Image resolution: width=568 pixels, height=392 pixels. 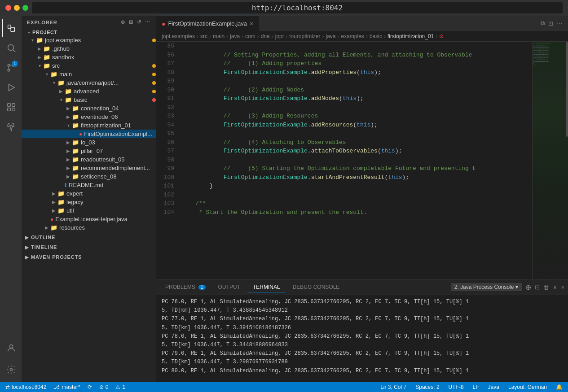 What do you see at coordinates (89, 117) in the screenshot?
I see `sidebar-item-eventnode06: ▶ 📁 eventnode_06` at bounding box center [89, 117].